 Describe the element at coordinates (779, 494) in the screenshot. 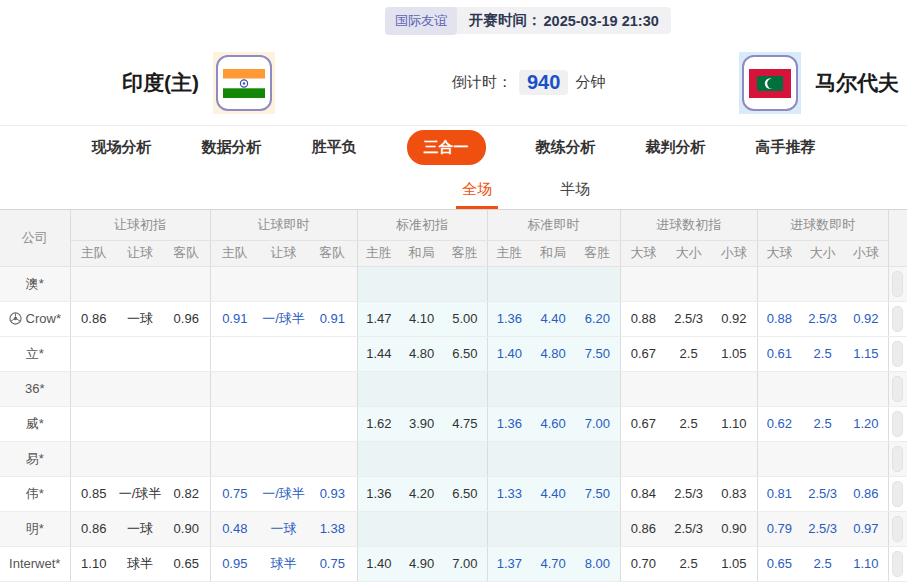

I see `odds-cell: 0.81` at that location.